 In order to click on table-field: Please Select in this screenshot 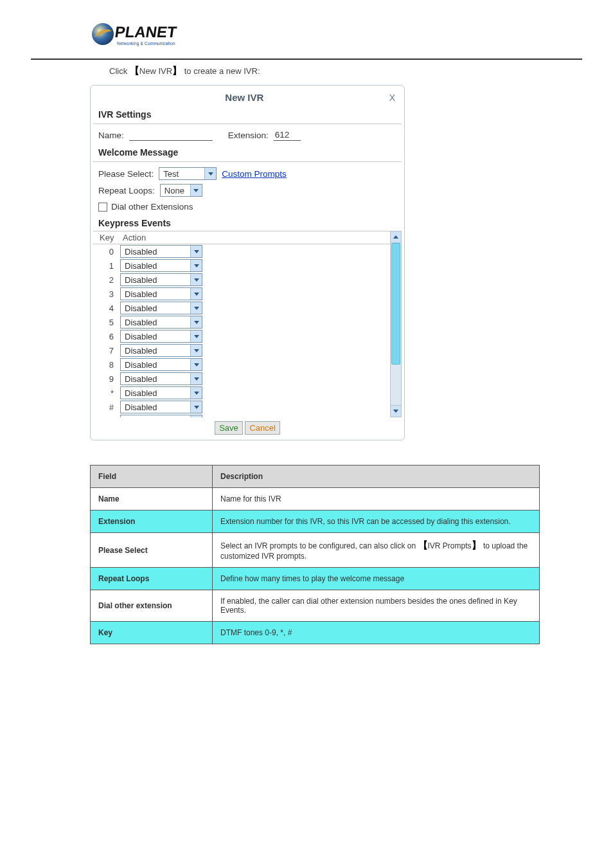, I will do `click(152, 550)`.